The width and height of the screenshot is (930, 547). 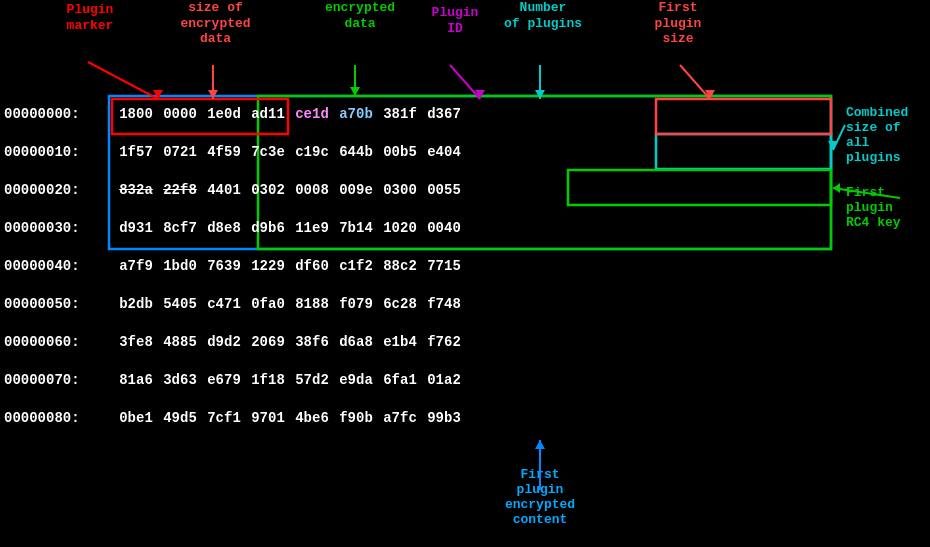 What do you see at coordinates (455, 20) in the screenshot?
I see `label-plugin-id: Plugin ID` at bounding box center [455, 20].